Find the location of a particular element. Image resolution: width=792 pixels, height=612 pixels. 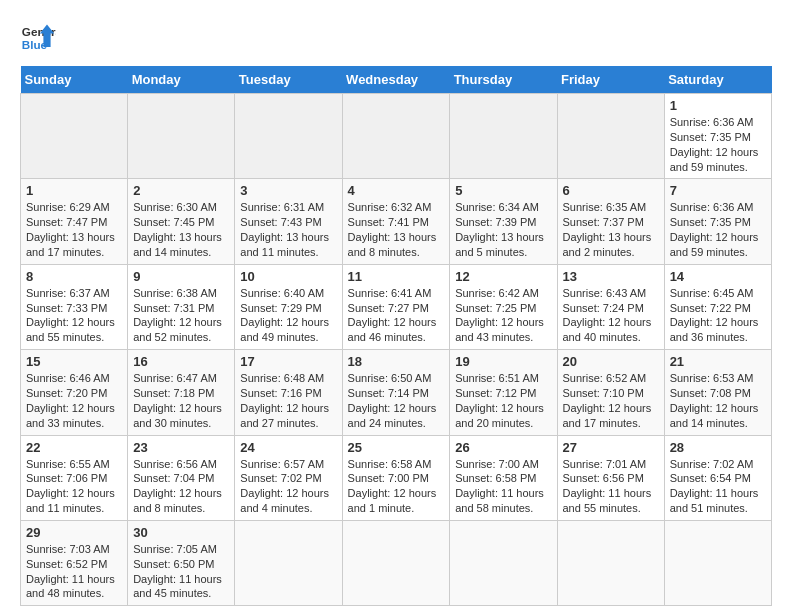

day-number: 7 is located at coordinates (718, 190).